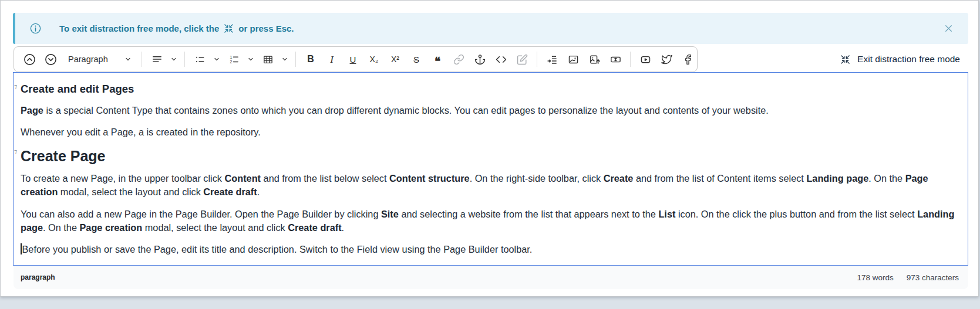 The image size is (980, 309). I want to click on numbered-list-dropdown-button, so click(251, 59).